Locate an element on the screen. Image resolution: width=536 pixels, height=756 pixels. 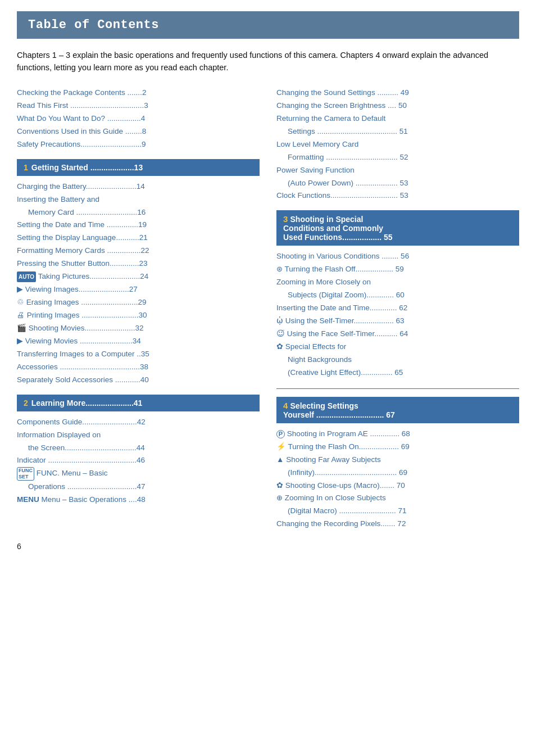
page-title: Table of Contents is located at coordinates (93, 25).